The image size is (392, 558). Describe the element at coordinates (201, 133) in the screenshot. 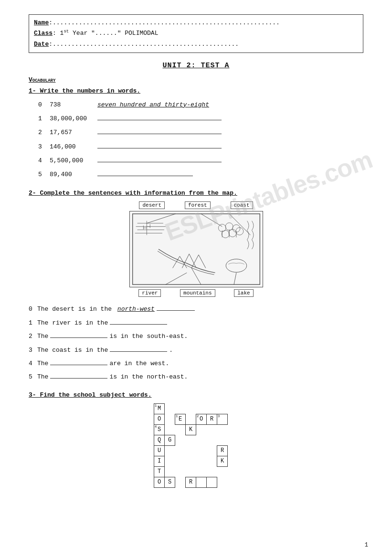

I see `table-row: 2 17,657` at that location.